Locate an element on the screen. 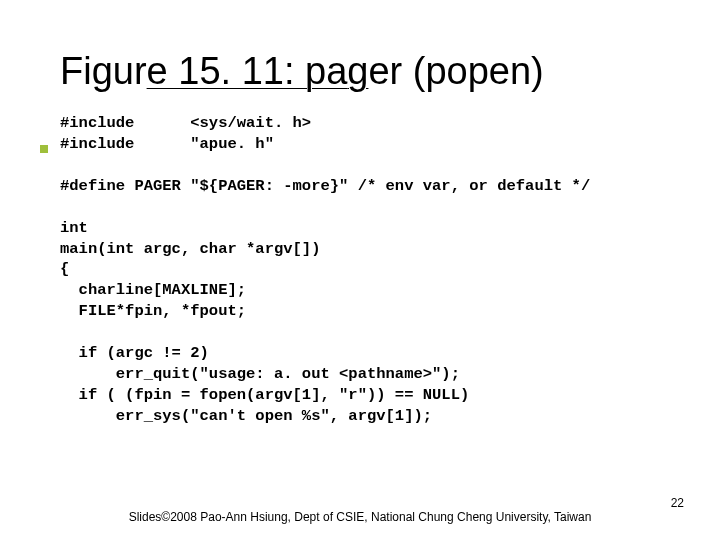  slide-title: Figure 15. 11: pager (popen) is located at coordinates (375, 72).